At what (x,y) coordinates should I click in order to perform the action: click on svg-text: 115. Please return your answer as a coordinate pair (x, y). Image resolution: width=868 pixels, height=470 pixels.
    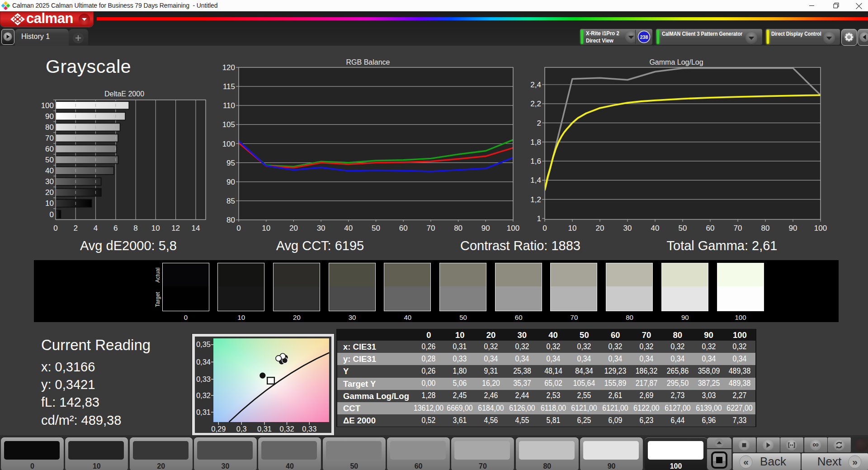
    Looking at the image, I should click on (229, 87).